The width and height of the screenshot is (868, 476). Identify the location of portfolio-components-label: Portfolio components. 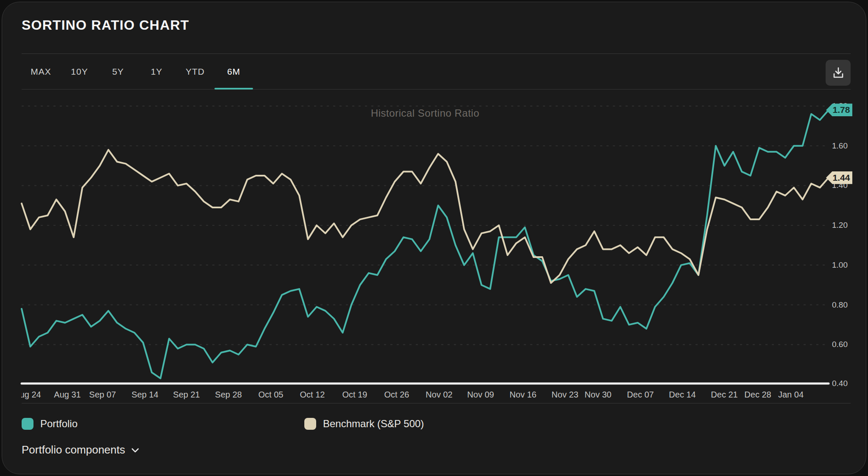
(73, 450).